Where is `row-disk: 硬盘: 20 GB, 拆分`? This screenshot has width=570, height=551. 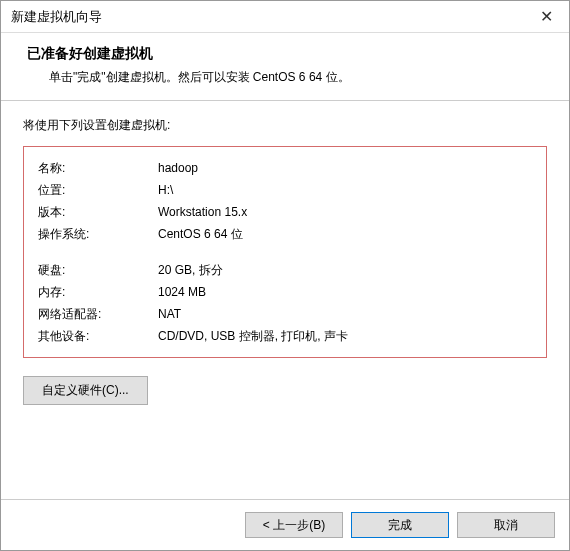 row-disk: 硬盘: 20 GB, 拆分 is located at coordinates (285, 270).